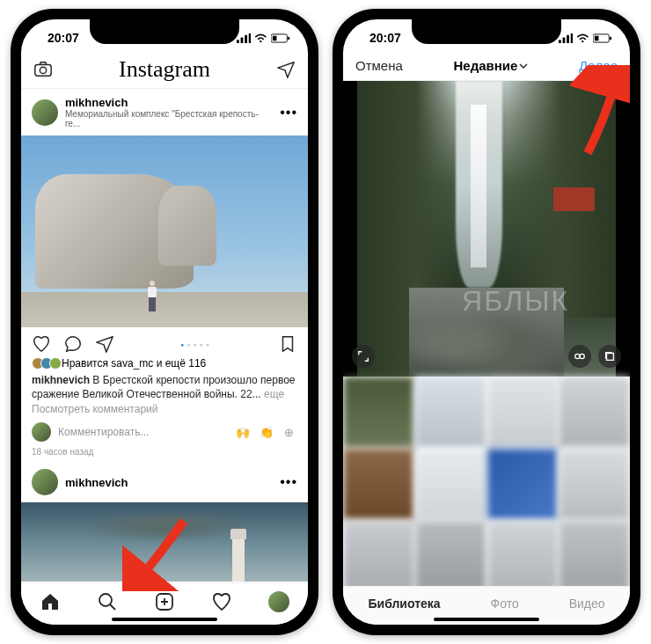 Image resolution: width=651 pixels, height=644 pixels. Describe the element at coordinates (491, 65) in the screenshot. I see `album-dropdown: Недавние` at that location.